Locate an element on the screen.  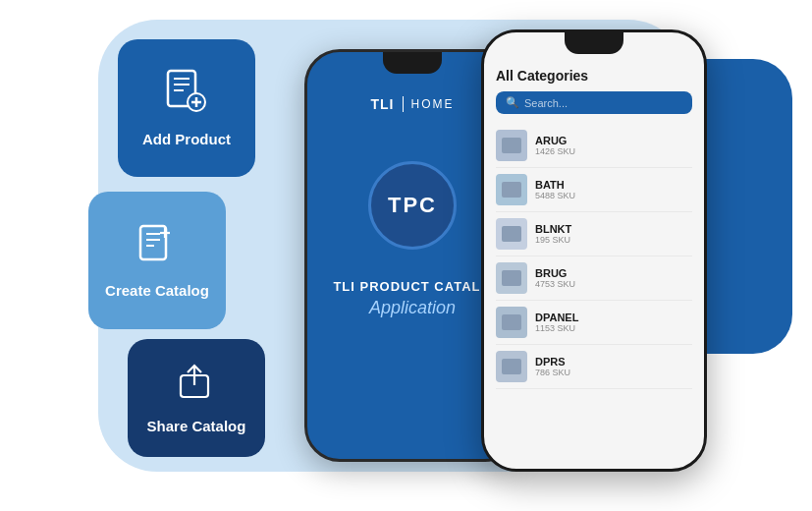
add-product-icon is located at coordinates (187, 96).